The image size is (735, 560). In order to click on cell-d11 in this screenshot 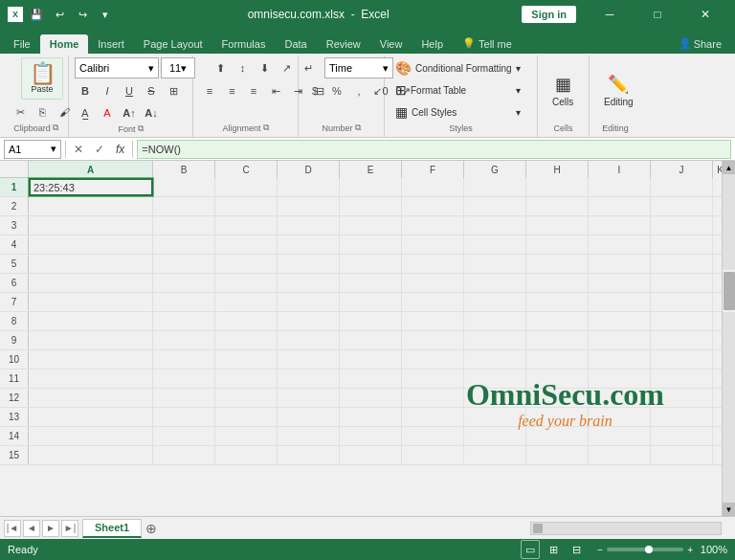, I will do `click(308, 379)`.